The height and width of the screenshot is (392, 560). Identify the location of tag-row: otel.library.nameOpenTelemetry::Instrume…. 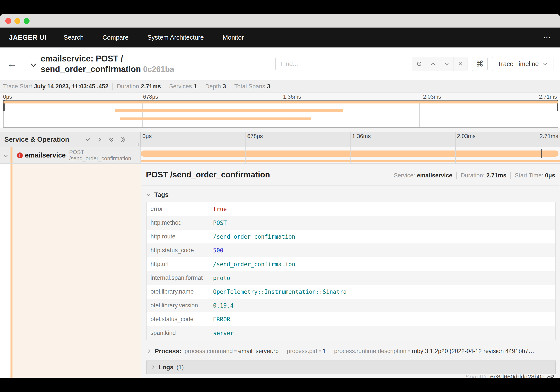
(351, 292).